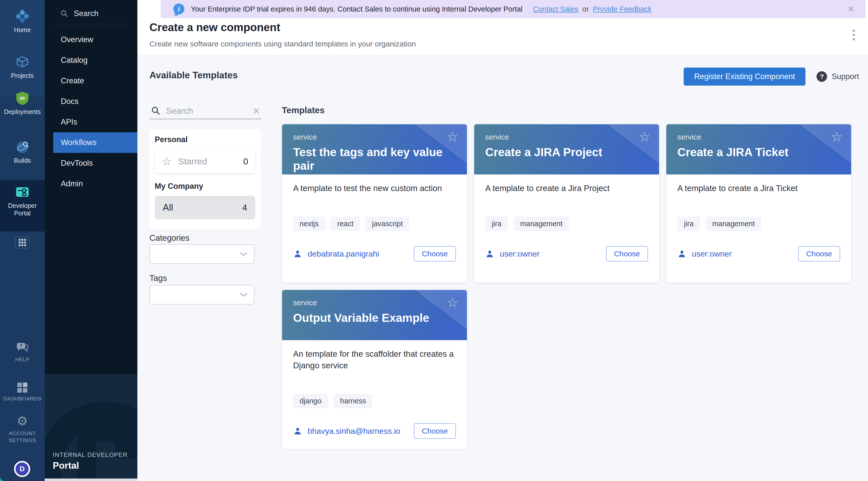  I want to click on rail-label-deployments: Deployments, so click(22, 112).